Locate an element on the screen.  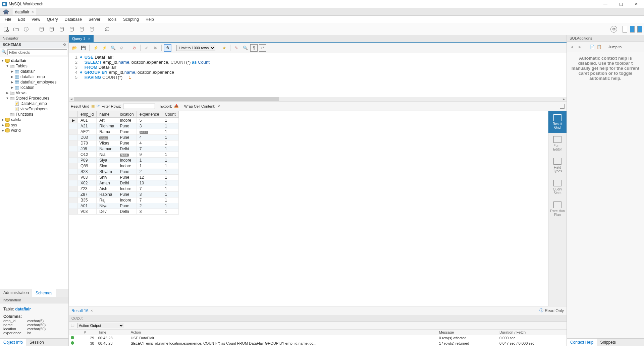
table-row: V03ShivPune121 is located at coordinates (124, 178).